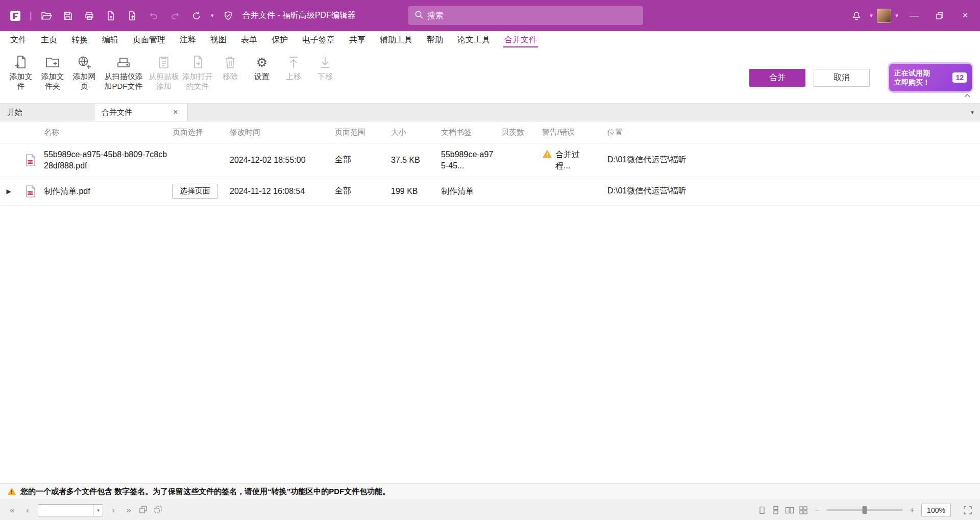  I want to click on page-number-box: ▾, so click(70, 510).